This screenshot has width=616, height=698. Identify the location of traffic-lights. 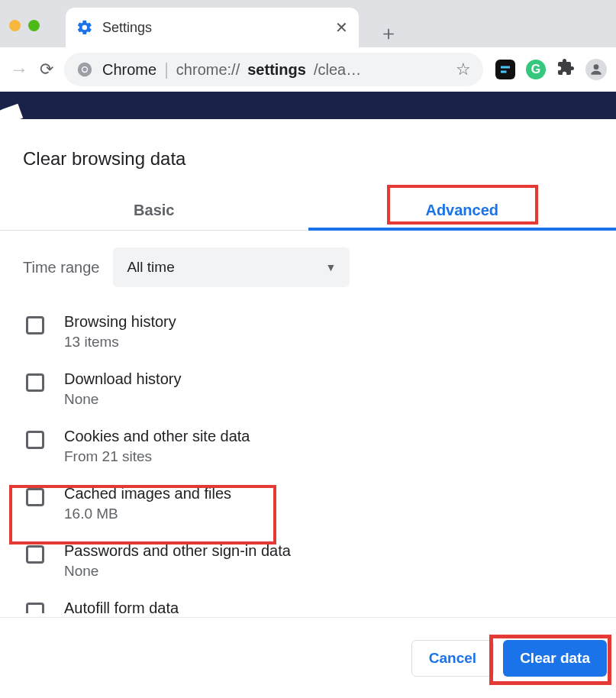
(24, 26).